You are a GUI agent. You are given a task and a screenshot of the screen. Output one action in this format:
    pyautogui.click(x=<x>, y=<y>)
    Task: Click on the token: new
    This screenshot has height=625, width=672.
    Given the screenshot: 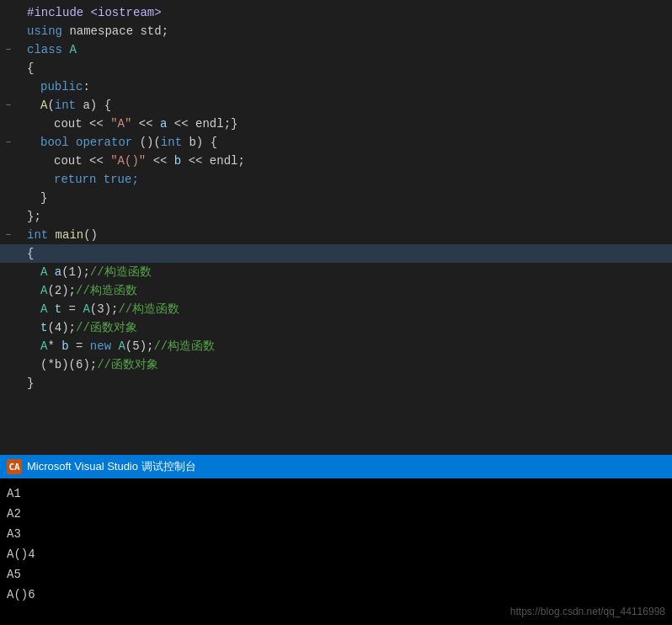 What is the action you would take?
    pyautogui.click(x=104, y=346)
    